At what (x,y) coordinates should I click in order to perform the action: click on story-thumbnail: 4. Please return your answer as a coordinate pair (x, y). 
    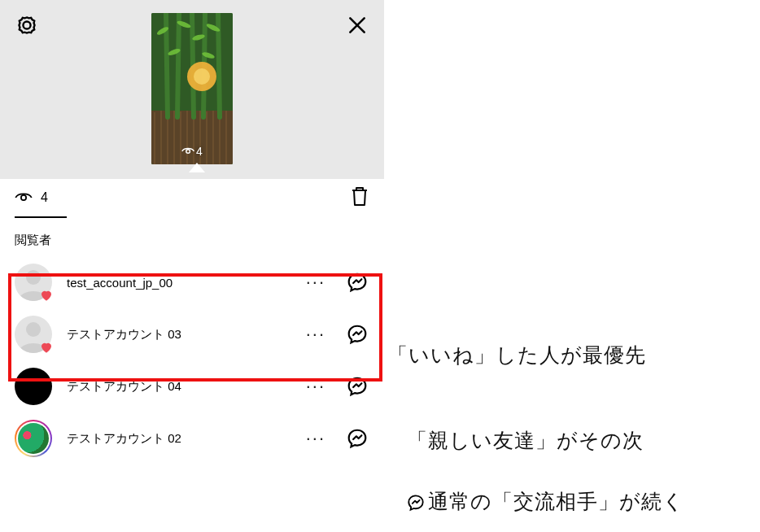
    Looking at the image, I should click on (192, 89).